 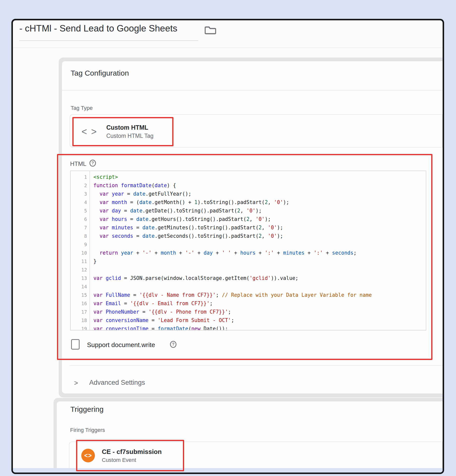 I want to click on tag-configuration-divider, so click(x=252, y=90).